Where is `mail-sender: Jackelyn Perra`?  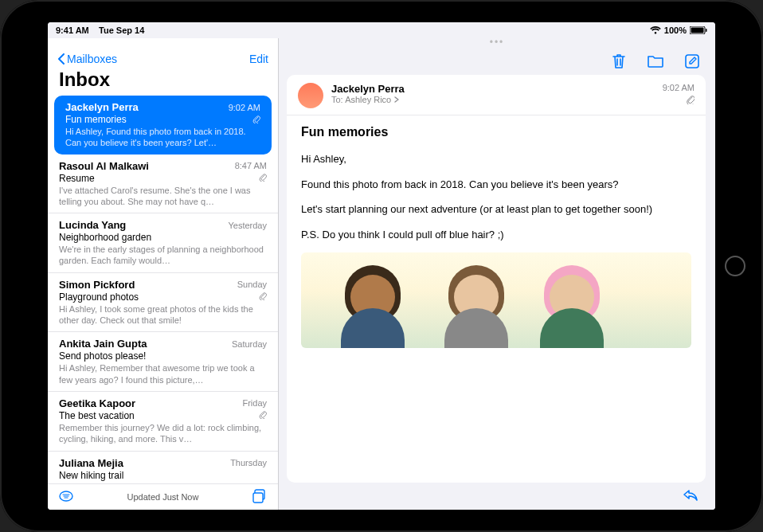
mail-sender: Jackelyn Perra is located at coordinates (102, 107).